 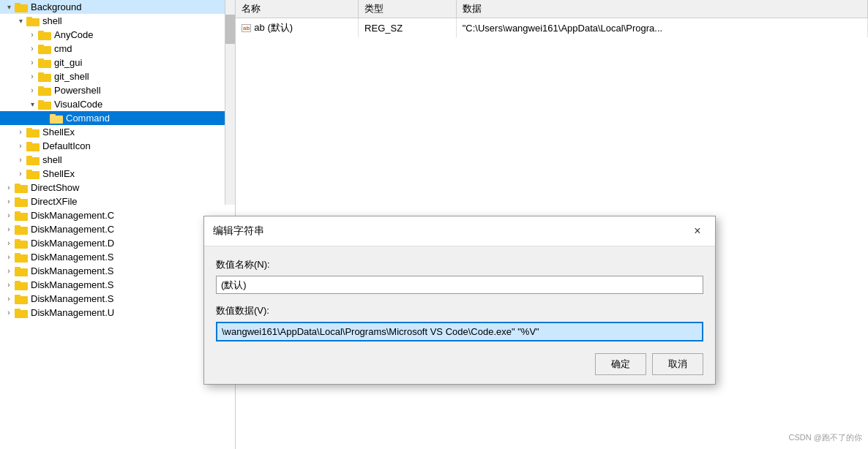 What do you see at coordinates (78, 104) in the screenshot?
I see `tree-label-visualcode: VisualCode` at bounding box center [78, 104].